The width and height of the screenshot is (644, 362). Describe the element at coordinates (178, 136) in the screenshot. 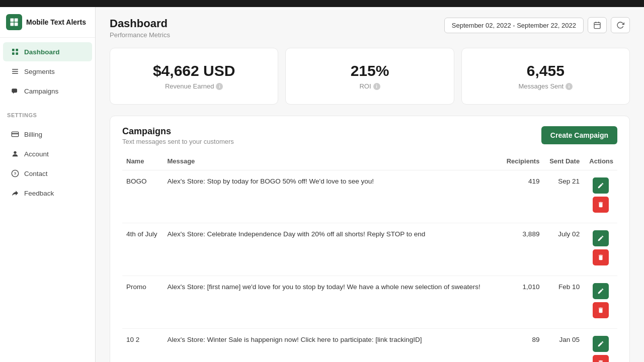

I see `campaigns-title-area: Campaigns Text messages sent to your cus…` at that location.